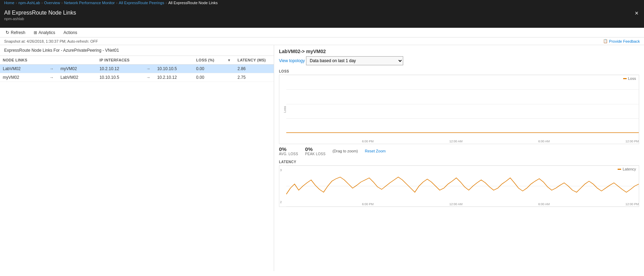  Describe the element at coordinates (459, 109) in the screenshot. I see `loss-chart-container: Loss Loss 6:00 PM 12:00 AM` at that location.